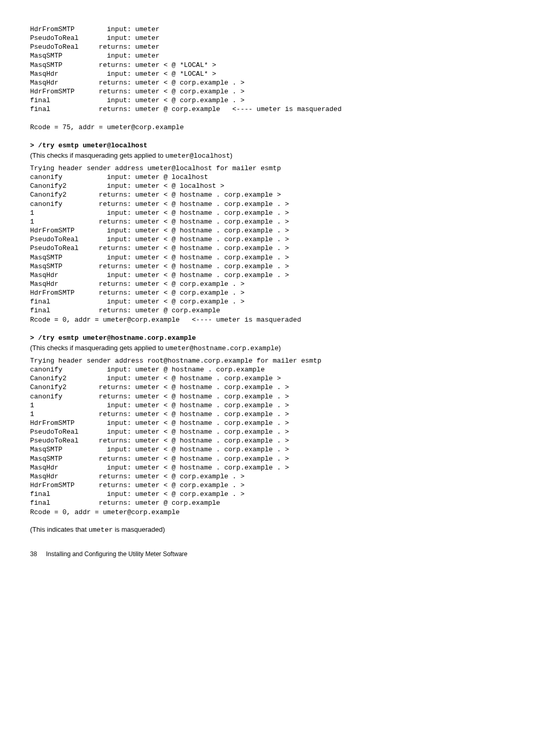 This screenshot has height=746, width=560. I want to click on narrative-localhost: (This checks if masquerading gets applie…, so click(282, 156).